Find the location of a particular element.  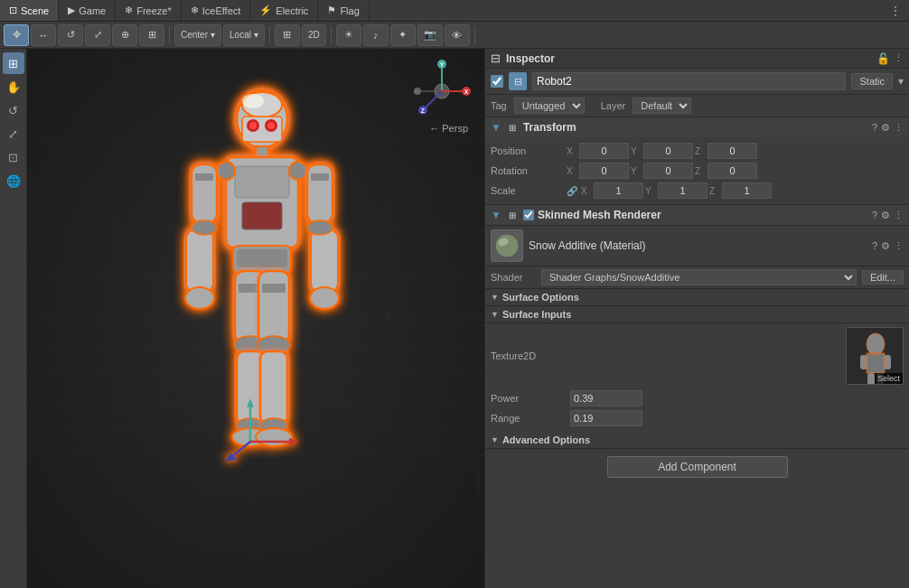

layer-select: Default is located at coordinates (661, 106).